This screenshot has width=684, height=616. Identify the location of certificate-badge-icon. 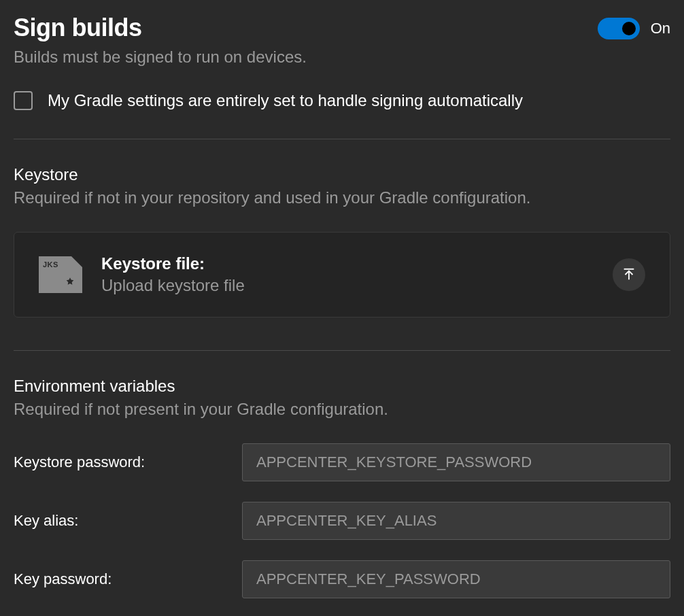
(70, 282).